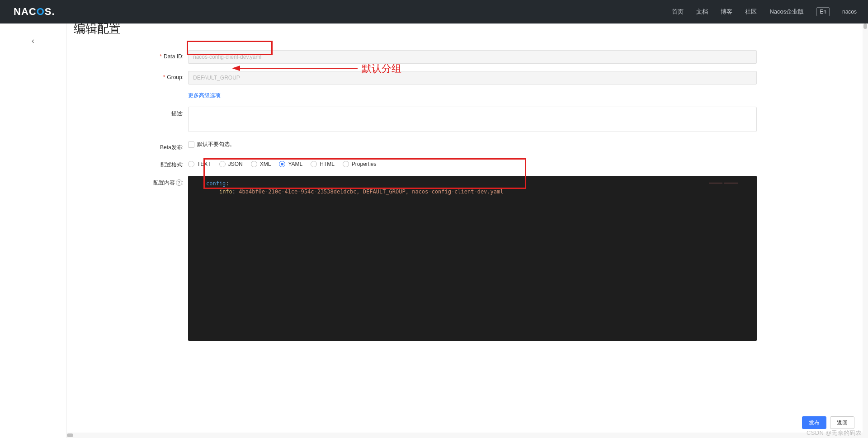 This screenshot has height=438, width=868. What do you see at coordinates (472, 57) in the screenshot?
I see `dataid-input` at bounding box center [472, 57].